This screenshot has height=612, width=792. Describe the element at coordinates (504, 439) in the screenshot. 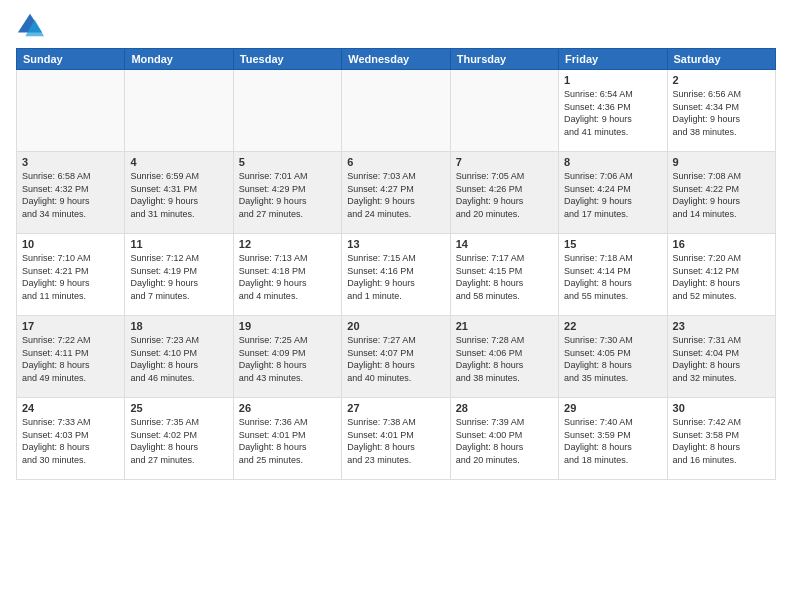

I see `day-cell: 28Sunrise: 7:39 AM Sunset: 4:00 PM Dayli…` at that location.